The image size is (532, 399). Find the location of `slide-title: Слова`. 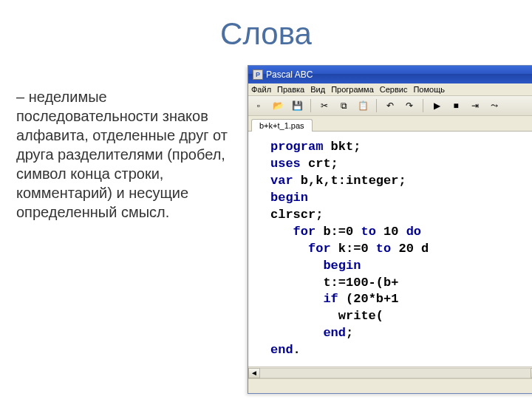

slide-title: Слова is located at coordinates (266, 34).